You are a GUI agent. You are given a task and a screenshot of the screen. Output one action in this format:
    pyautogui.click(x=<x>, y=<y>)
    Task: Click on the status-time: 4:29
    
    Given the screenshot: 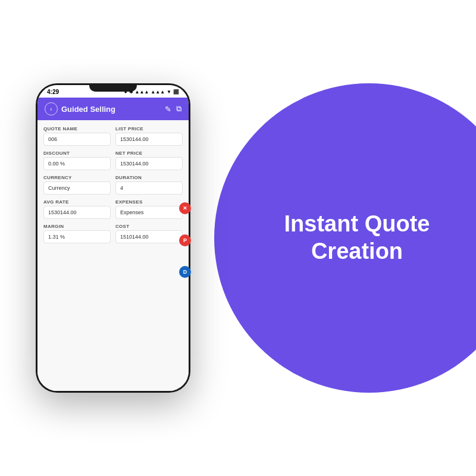 What is the action you would take?
    pyautogui.click(x=53, y=92)
    